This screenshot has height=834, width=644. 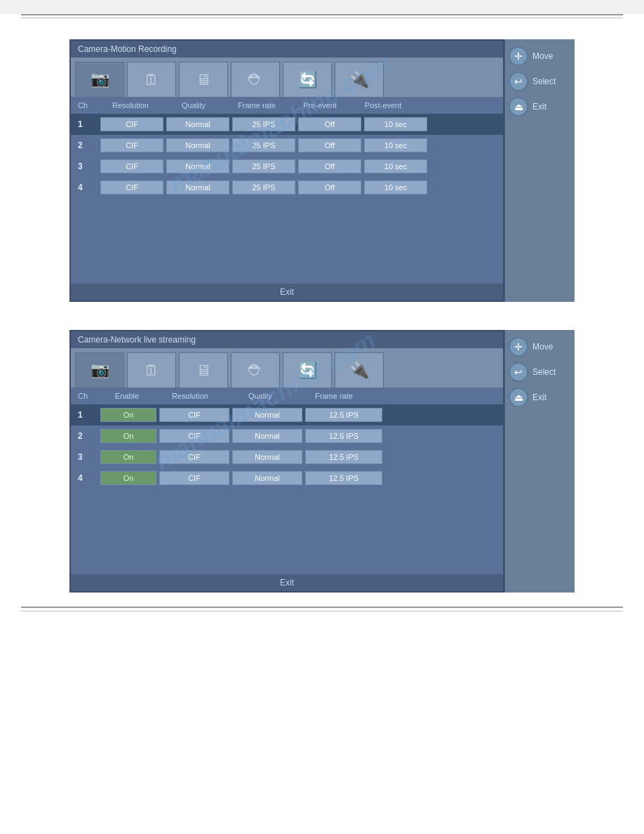 What do you see at coordinates (203, 79) in the screenshot?
I see `tab1-monitor: 🖥` at bounding box center [203, 79].